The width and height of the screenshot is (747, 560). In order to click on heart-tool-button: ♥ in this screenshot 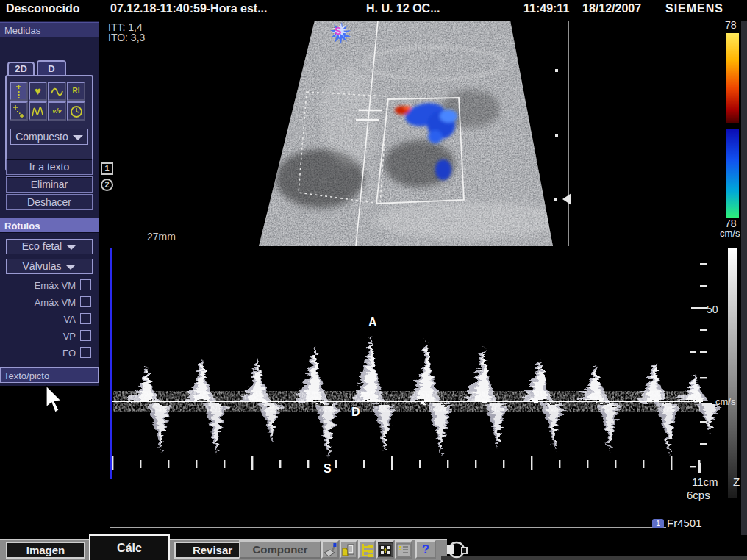, I will do `click(38, 91)`.